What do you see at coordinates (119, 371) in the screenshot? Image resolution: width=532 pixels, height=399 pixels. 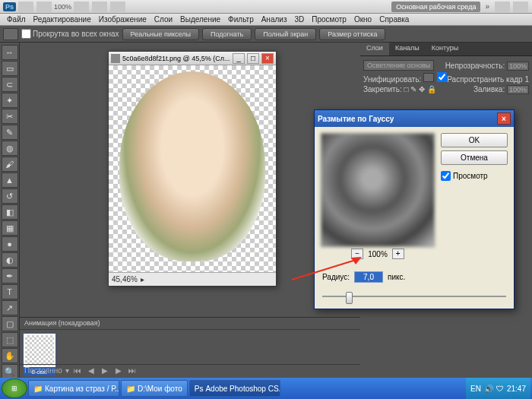 I see `next-frame-button: ▶` at bounding box center [119, 371].